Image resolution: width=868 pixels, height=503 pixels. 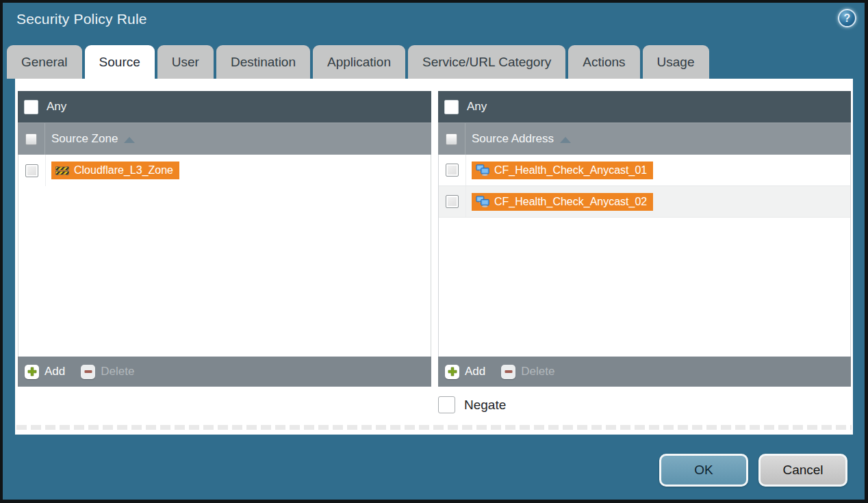 What do you see at coordinates (476, 107) in the screenshot?
I see `source-address-any-label: Any` at bounding box center [476, 107].